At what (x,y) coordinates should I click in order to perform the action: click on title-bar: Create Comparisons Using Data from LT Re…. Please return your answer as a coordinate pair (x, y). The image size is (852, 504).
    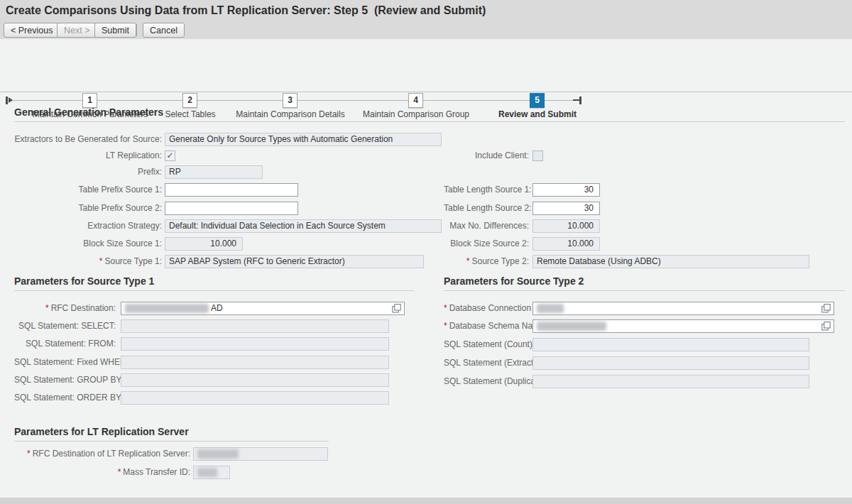
    Looking at the image, I should click on (426, 11).